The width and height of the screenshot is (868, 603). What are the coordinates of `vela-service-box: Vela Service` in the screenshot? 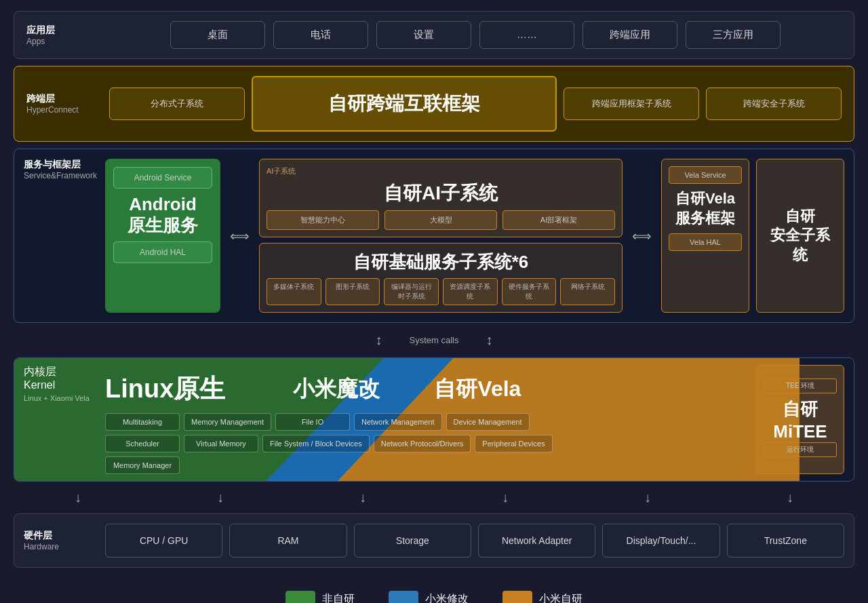 It's located at (705, 175).